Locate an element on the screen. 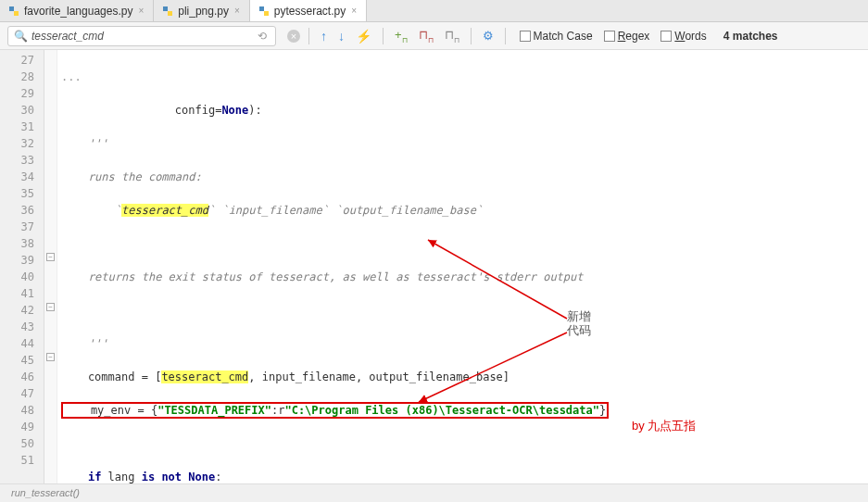  tab-favorite-languages: favorite_languages.py × is located at coordinates (77, 11).